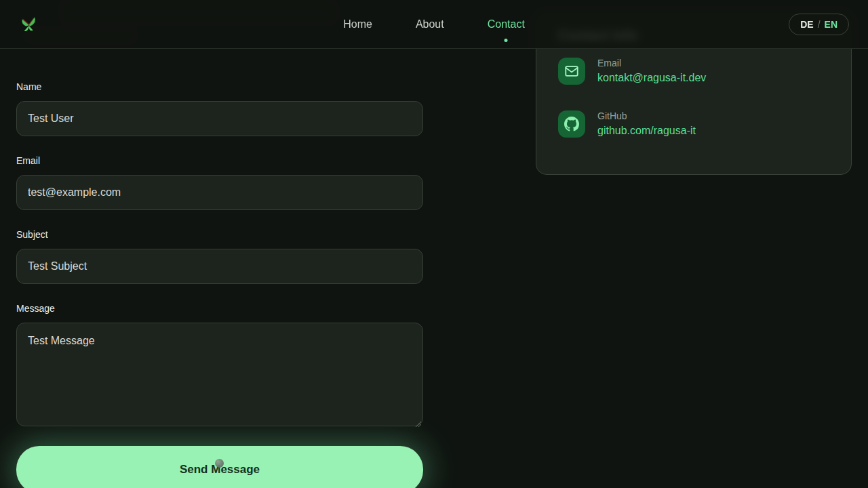 This screenshot has height=488, width=868. What do you see at coordinates (647, 124) in the screenshot?
I see `contact-info-github-text: GitHub github.com/ragusa-it` at bounding box center [647, 124].